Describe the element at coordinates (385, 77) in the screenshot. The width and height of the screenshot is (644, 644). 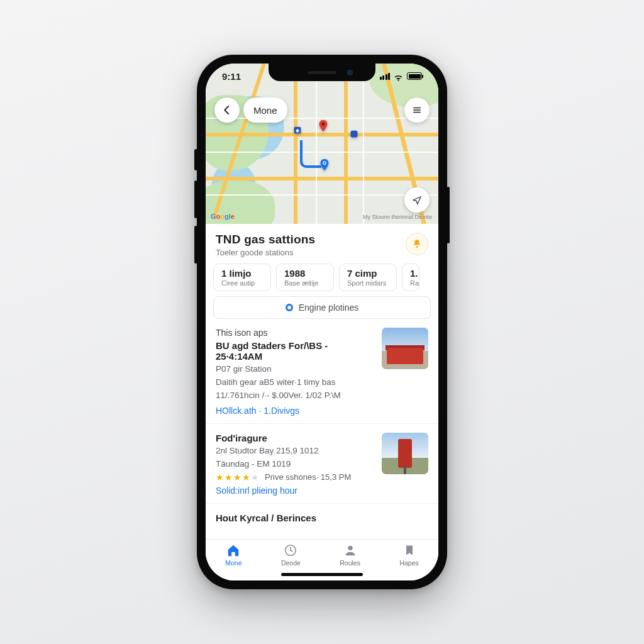
I see `cellular-icon` at that location.